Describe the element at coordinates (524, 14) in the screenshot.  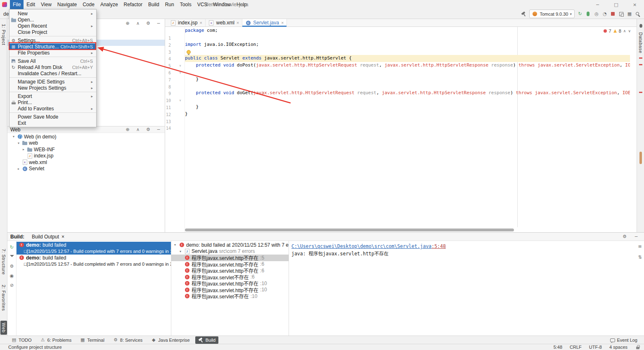
I see `hammer-icon` at that location.